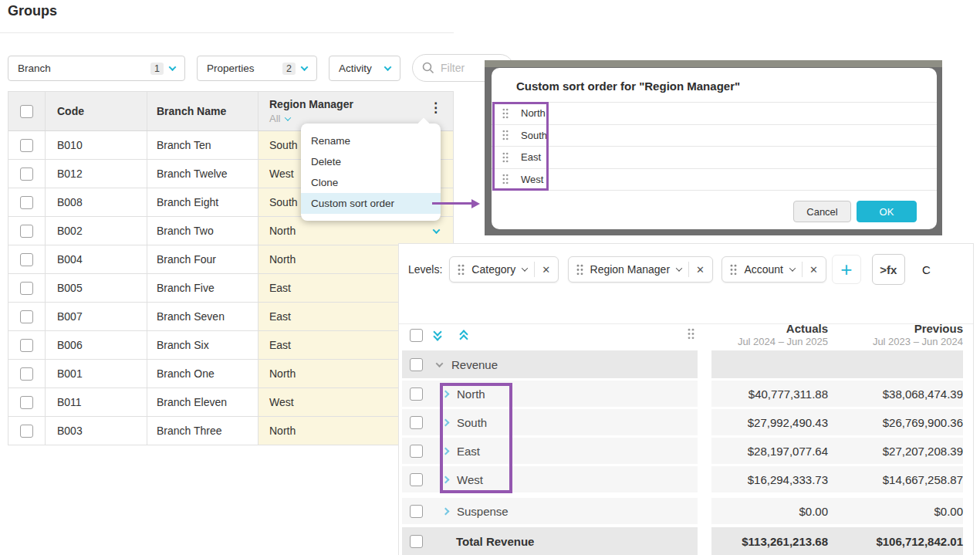  I want to click on properties-filter-button: Properties 2, so click(257, 68).